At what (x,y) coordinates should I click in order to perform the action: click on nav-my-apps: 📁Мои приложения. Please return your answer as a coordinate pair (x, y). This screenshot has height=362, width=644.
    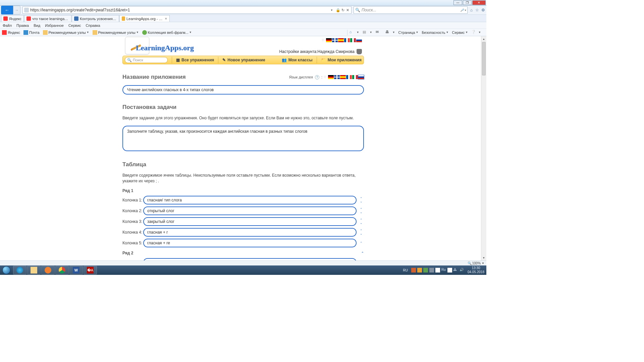
    Looking at the image, I should click on (341, 60).